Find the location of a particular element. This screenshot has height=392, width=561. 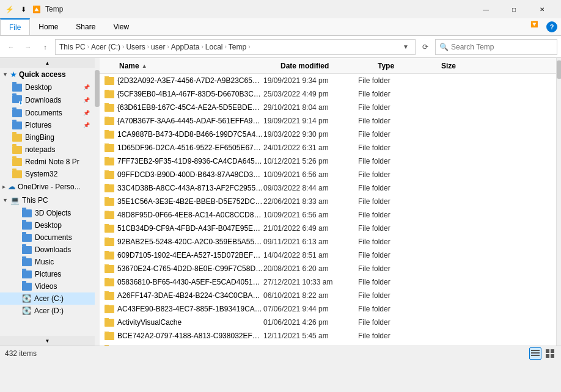

table-row: 7FF73EB2-9F35-41D9-8936-CA4CDA645178 10/… is located at coordinates (328, 161).